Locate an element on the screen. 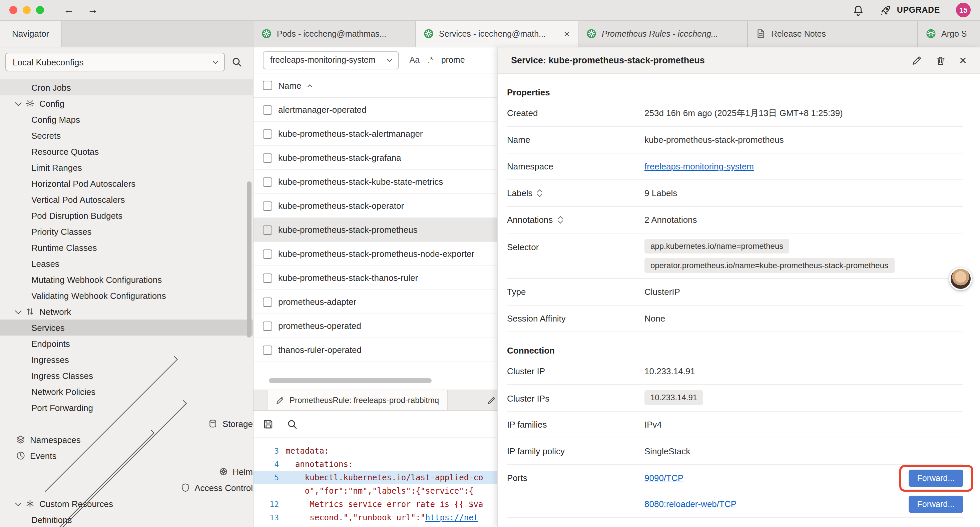  match-case-toggle: Aa is located at coordinates (415, 60).